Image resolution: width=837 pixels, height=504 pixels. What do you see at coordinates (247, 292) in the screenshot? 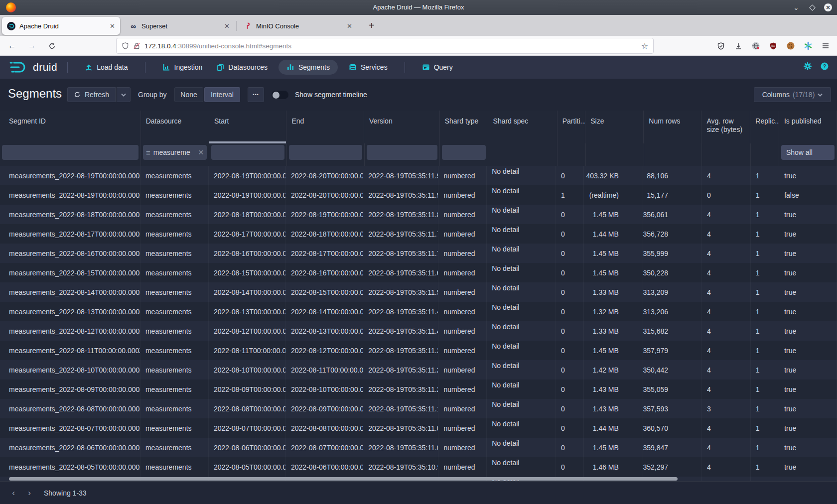
I see `cell: 2022-08-14T00:00:00.0...` at bounding box center [247, 292].